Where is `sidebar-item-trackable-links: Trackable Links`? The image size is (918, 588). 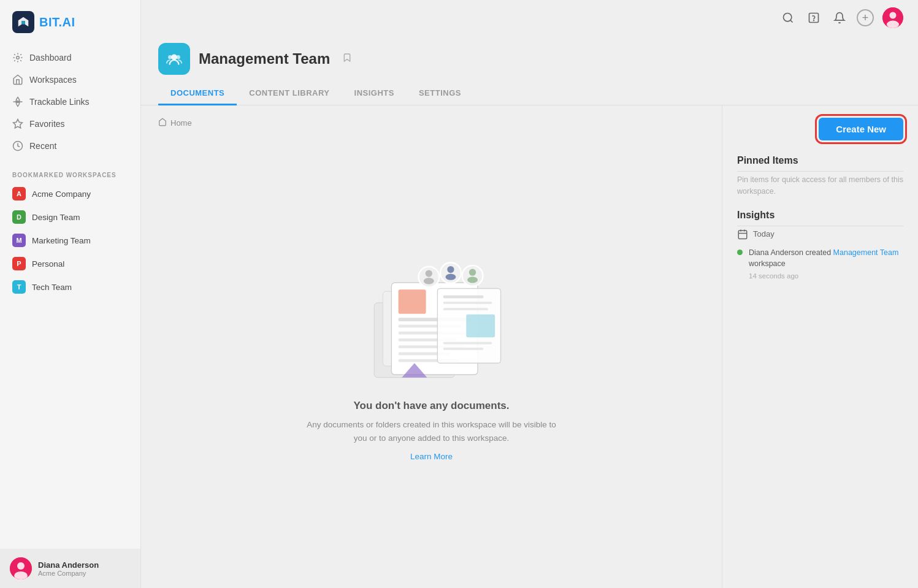 sidebar-item-trackable-links: Trackable Links is located at coordinates (70, 102).